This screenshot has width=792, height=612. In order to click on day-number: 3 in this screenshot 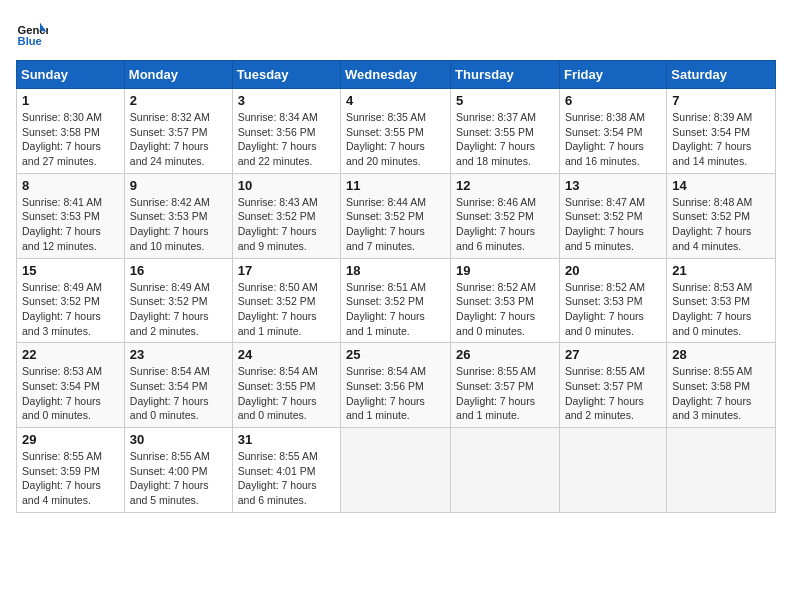, I will do `click(286, 100)`.